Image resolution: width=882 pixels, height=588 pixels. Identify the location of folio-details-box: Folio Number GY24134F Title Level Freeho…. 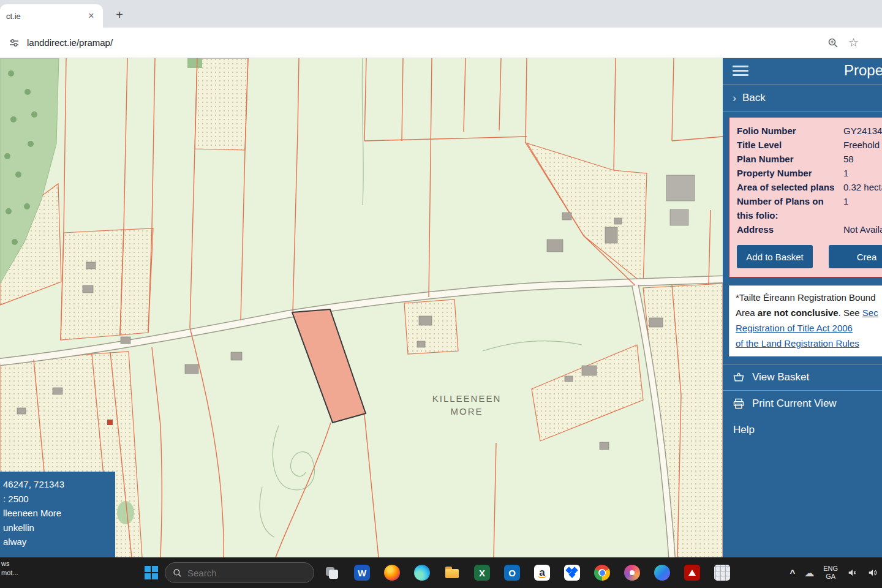
(805, 197).